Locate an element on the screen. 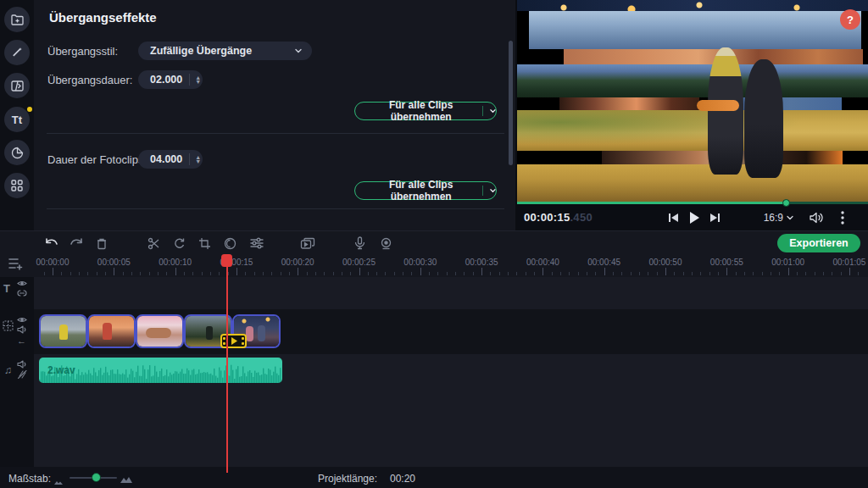  export-button: Exportieren is located at coordinates (819, 243).